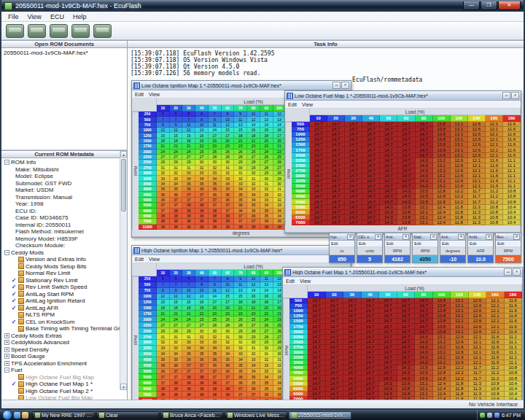 Image resolution: width=525 pixels, height=420 pixels. Describe the element at coordinates (163, 308) in the screenshot. I see `map-cell: 18` at that location.